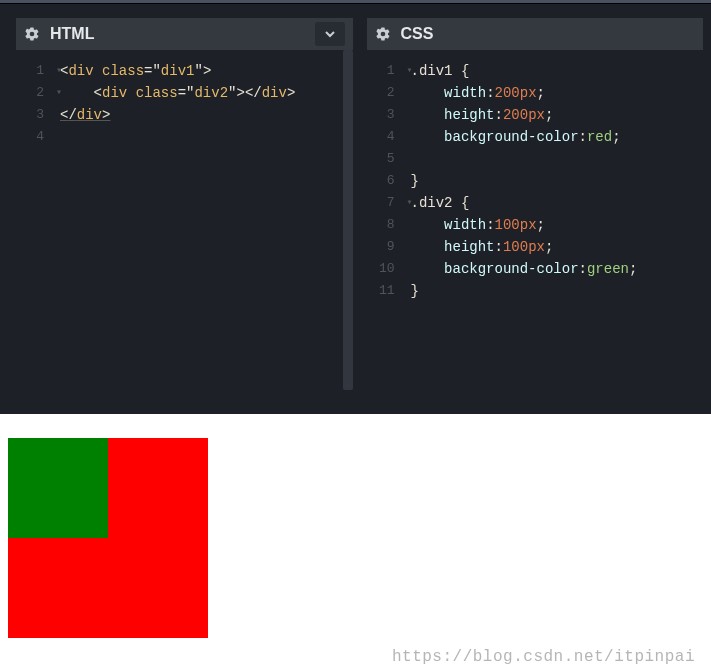  Describe the element at coordinates (381, 159) in the screenshot. I see `line-number: 5` at that location.